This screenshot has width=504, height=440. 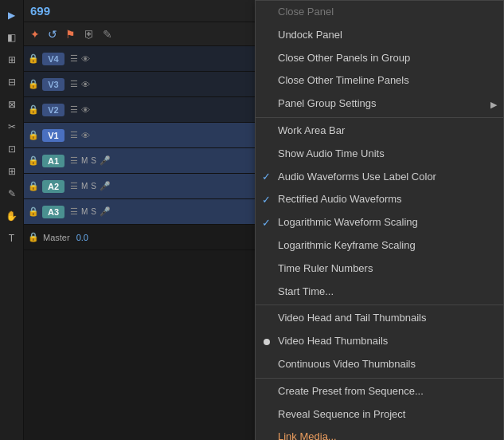 I want to click on master-label: Master, so click(x=57, y=238).